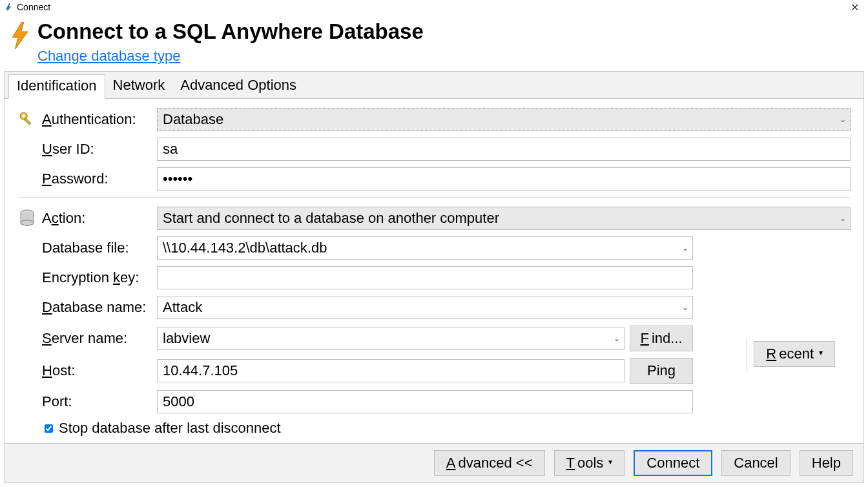 The height and width of the screenshot is (487, 868). Describe the element at coordinates (97, 338) in the screenshot. I see `servername-label: Server name:` at that location.